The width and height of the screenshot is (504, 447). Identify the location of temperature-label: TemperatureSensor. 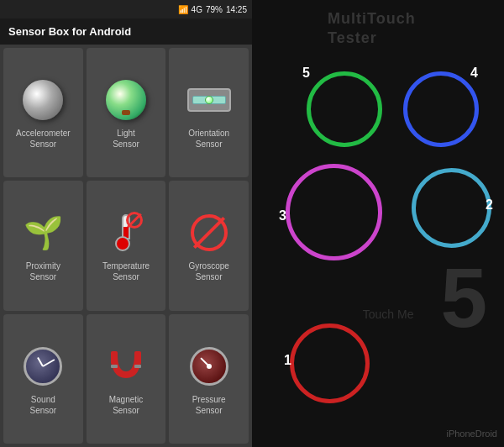
(126, 271).